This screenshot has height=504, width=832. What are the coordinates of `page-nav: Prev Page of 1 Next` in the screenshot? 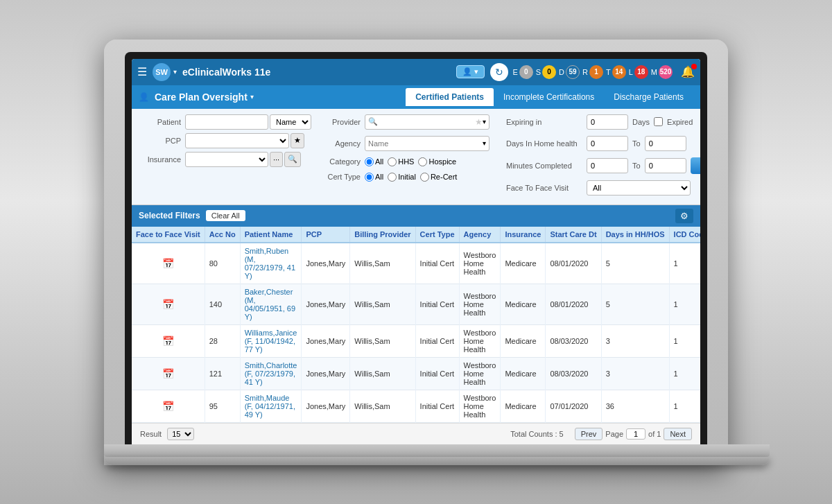 It's located at (634, 434).